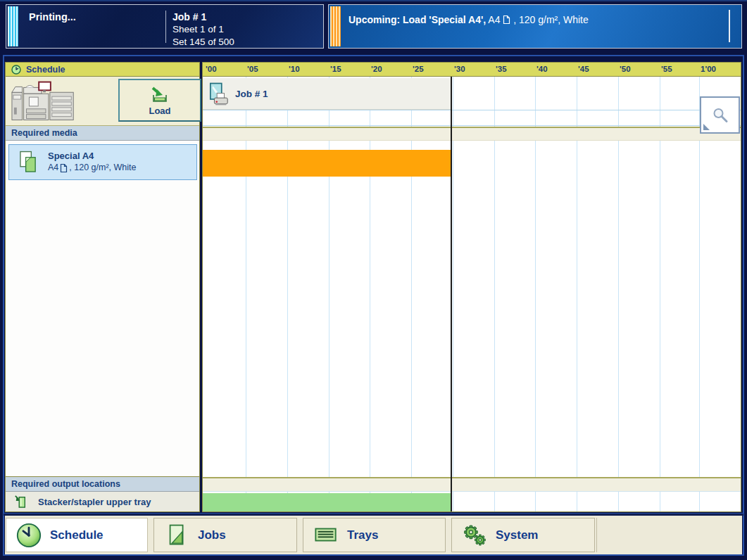 The width and height of the screenshot is (747, 560). I want to click on schedule-panel-header: Schedule, so click(103, 70).